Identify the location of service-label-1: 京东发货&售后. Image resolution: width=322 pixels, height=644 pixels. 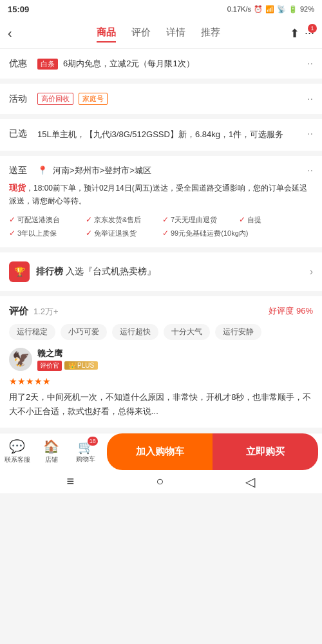
(117, 220).